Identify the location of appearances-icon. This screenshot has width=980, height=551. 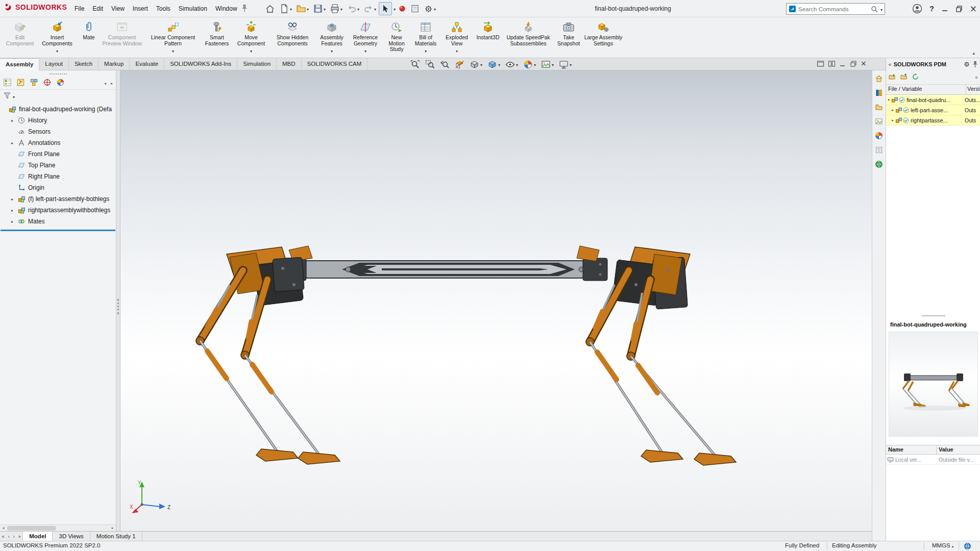
(879, 136).